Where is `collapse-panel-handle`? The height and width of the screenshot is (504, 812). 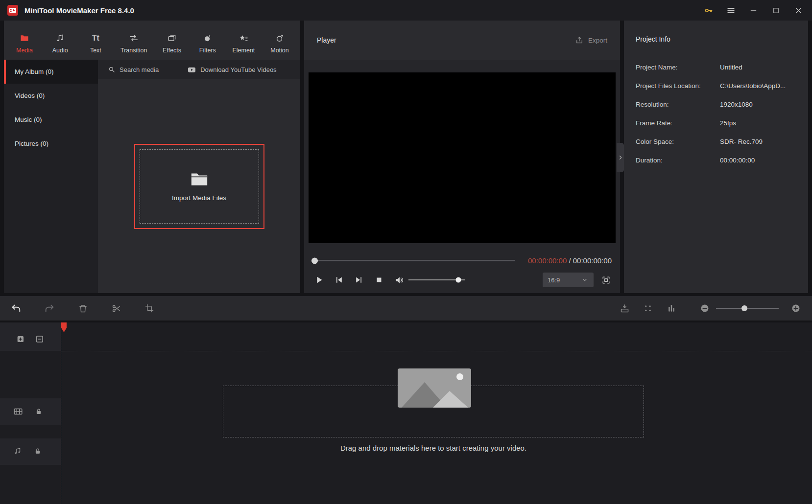
collapse-panel-handle is located at coordinates (620, 158).